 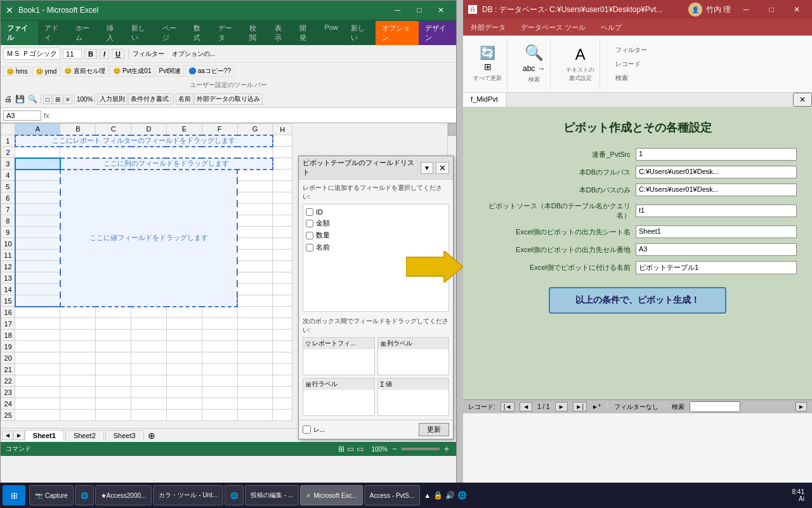 I want to click on taskbar-capture: 📷 Capture, so click(x=51, y=495).